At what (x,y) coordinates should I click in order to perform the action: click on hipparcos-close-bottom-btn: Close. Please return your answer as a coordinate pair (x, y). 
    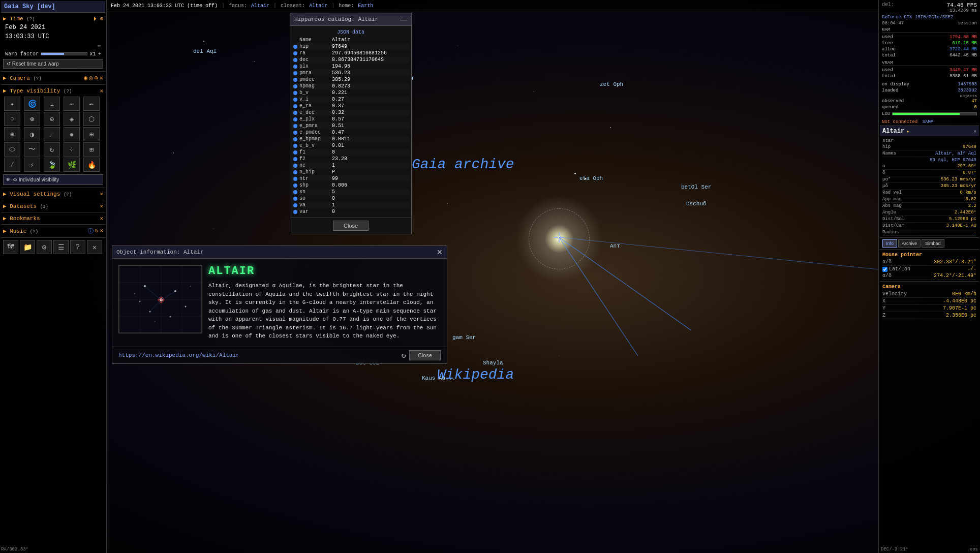
    Looking at the image, I should click on (351, 226).